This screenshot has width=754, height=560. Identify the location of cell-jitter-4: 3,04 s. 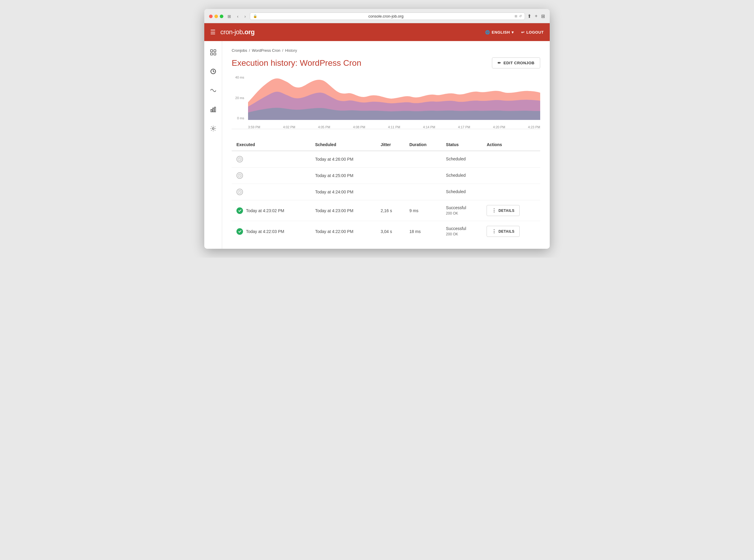
(390, 232).